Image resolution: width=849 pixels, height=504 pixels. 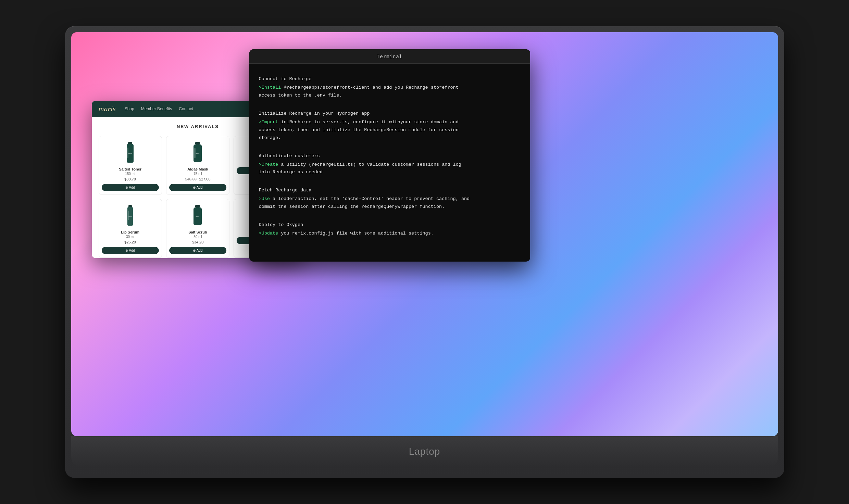 I want to click on section-heading: Initialize Recharge in your Hydrogen app, so click(x=390, y=114).